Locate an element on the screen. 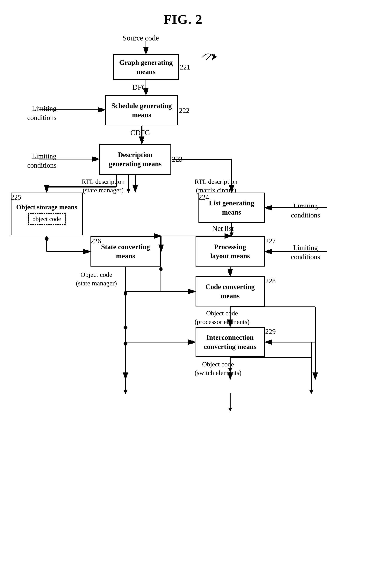 The image size is (366, 588). rtl-state-label: RTL description(state manager) is located at coordinates (103, 186).